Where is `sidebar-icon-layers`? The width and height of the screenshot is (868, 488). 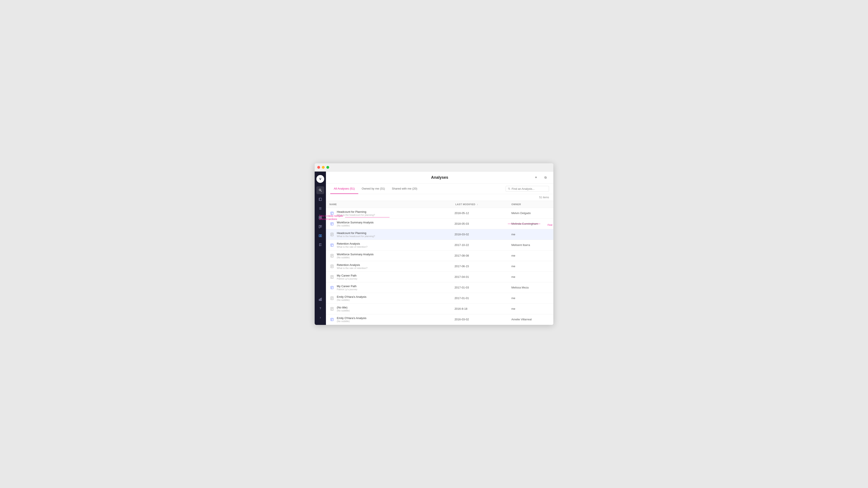
sidebar-icon-layers is located at coordinates (320, 236).